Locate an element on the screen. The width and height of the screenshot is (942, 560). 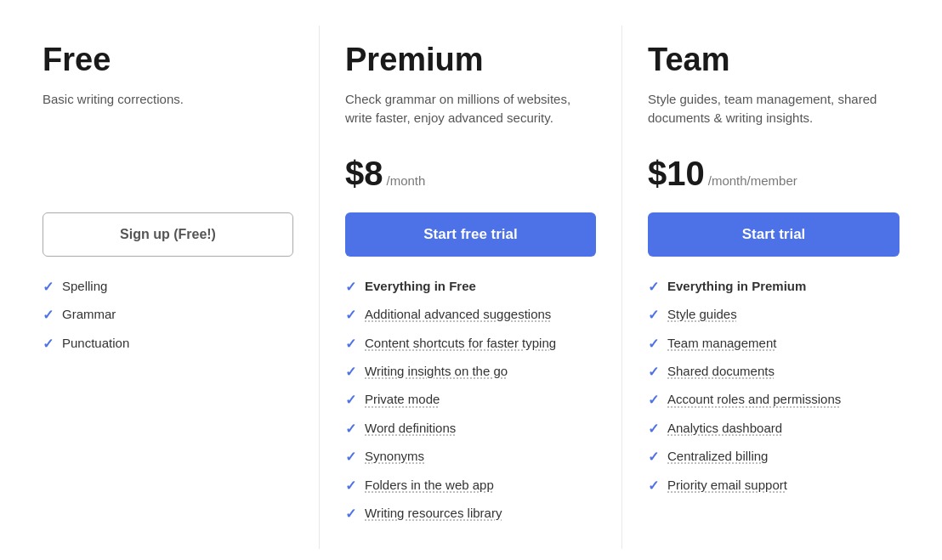
list-item: ✓Punctuation is located at coordinates (168, 343).